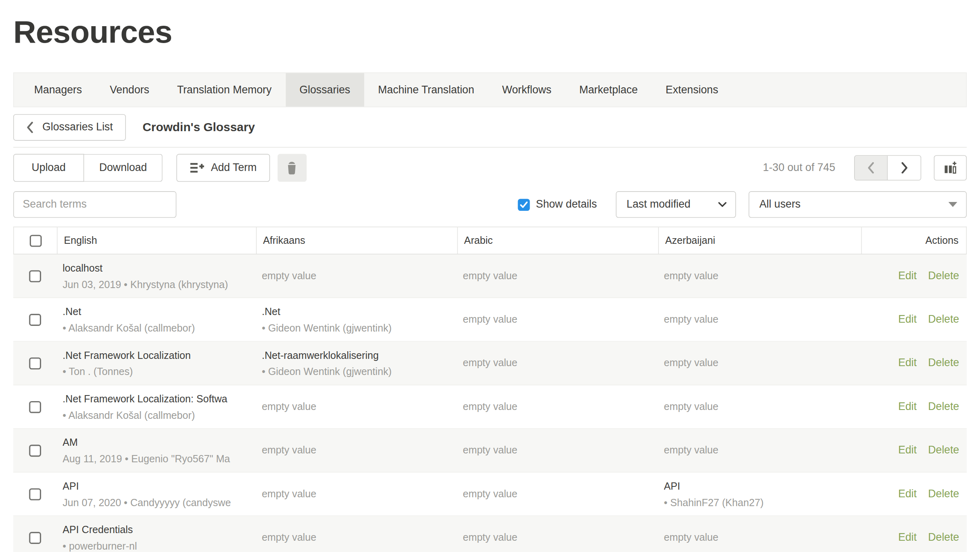 Image resolution: width=980 pixels, height=552 pixels. I want to click on users-select: All users, so click(858, 204).